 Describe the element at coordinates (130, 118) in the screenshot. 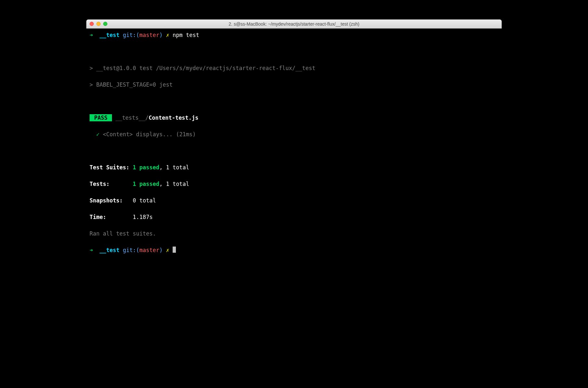

I see `test-directory: __tests__/` at that location.